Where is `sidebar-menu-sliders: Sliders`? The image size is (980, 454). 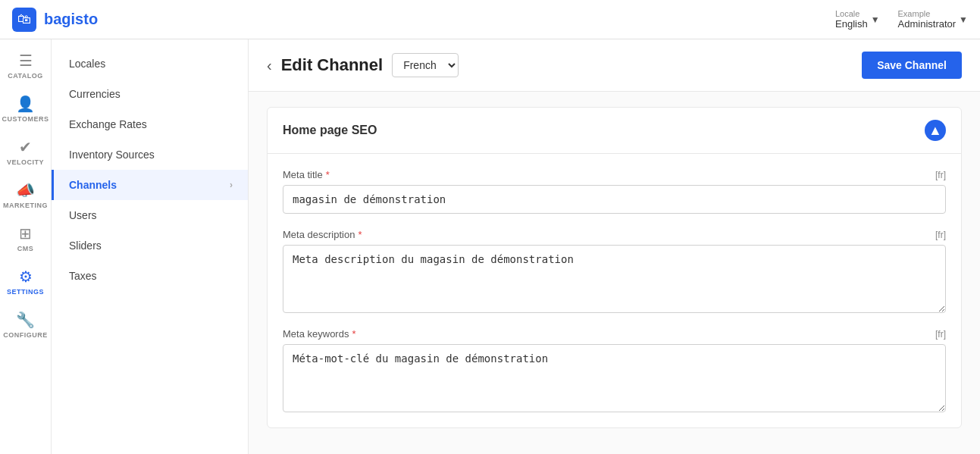
sidebar-menu-sliders: Sliders is located at coordinates (150, 246).